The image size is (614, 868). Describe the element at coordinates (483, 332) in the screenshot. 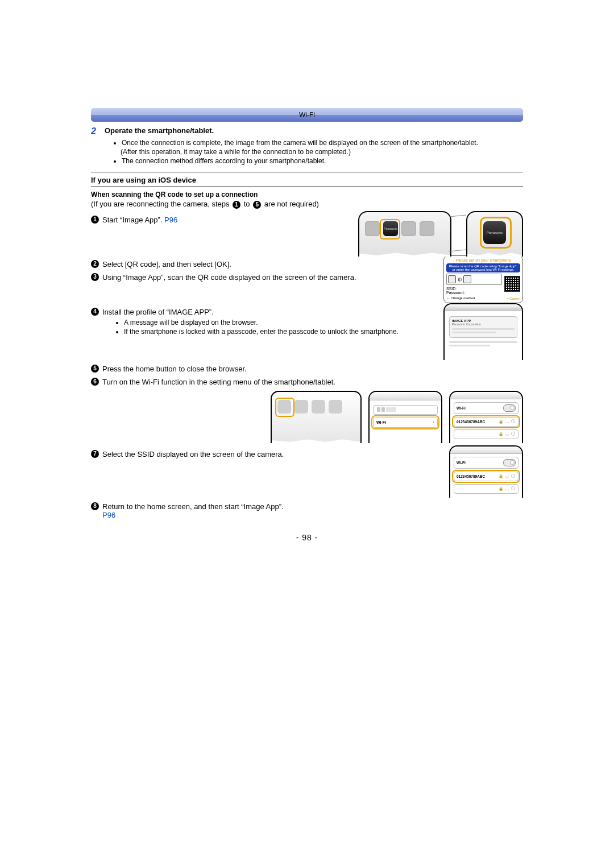

I see `figure-profile-install: IMAGE APP Panasonic Corporation` at that location.